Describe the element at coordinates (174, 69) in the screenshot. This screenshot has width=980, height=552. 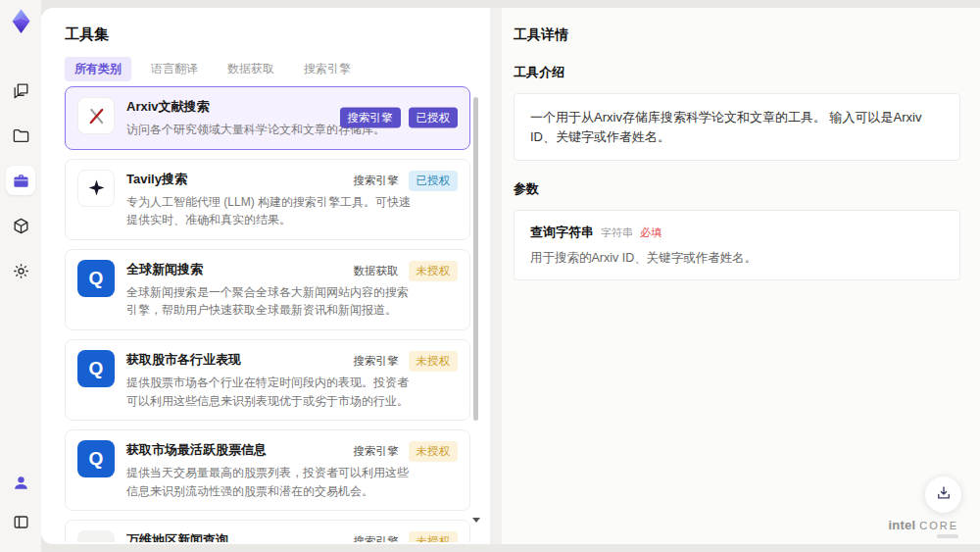
I see `category-tab-1: 语言翻译` at that location.